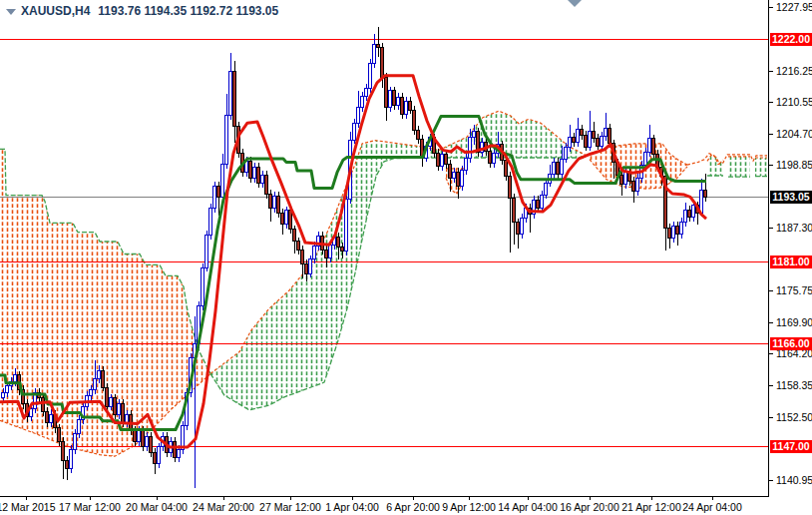 The width and height of the screenshot is (812, 515). Describe the element at coordinates (794, 102) in the screenshot. I see `price-tick-label: 1210.55` at that location.